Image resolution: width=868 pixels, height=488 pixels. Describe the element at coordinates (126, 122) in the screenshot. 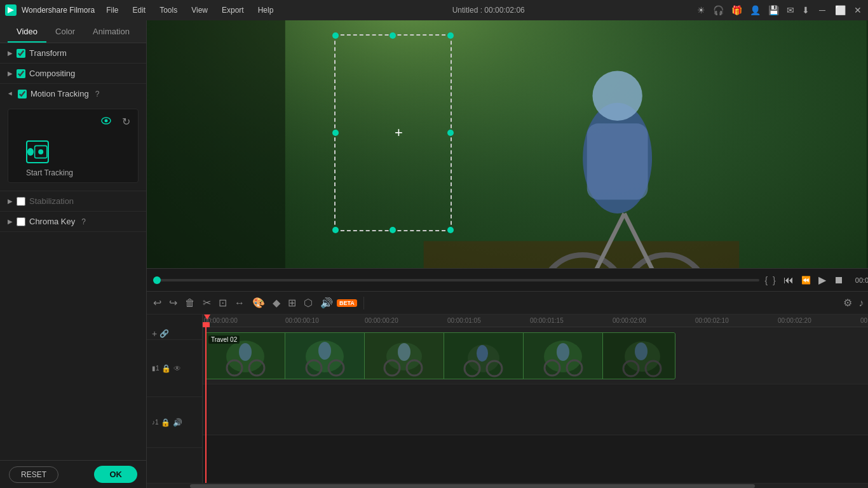

I see `tracking-refresh-button: ↻` at that location.